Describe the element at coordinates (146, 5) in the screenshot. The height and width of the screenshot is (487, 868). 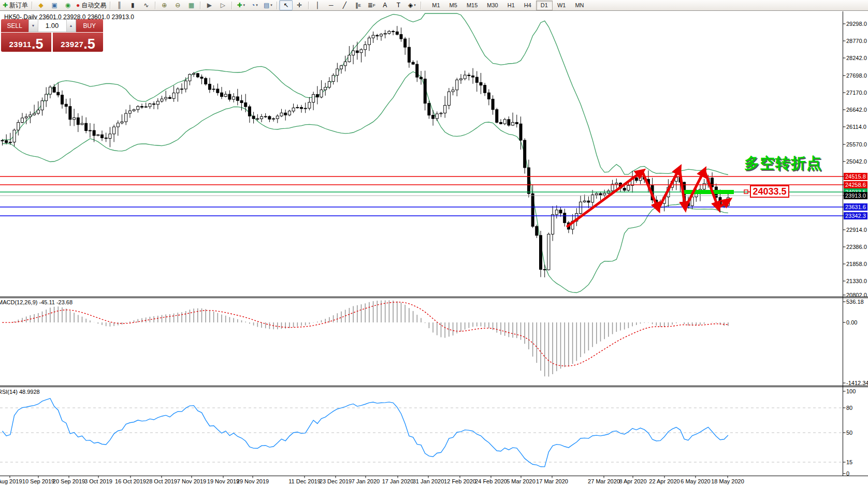
I see `line-chart-button: ∿` at that location.